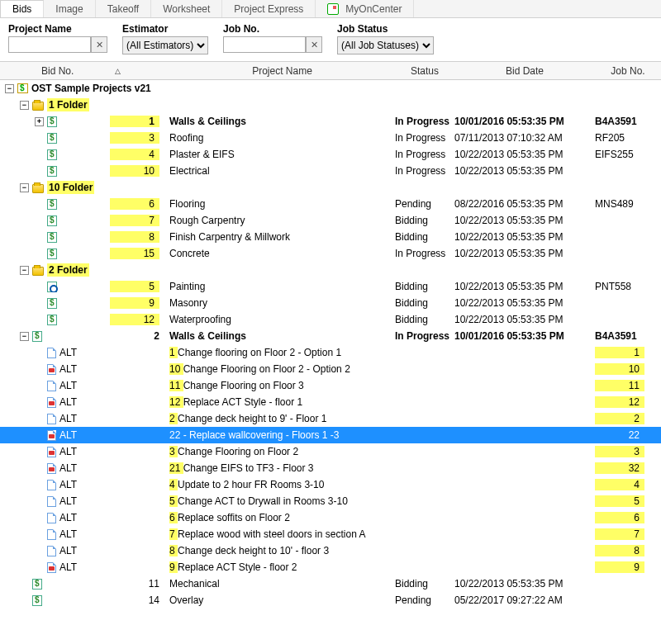 The width and height of the screenshot is (661, 644). Describe the element at coordinates (330, 353) in the screenshot. I see `alternate-row: ALT1 Change flooring on Floor 2 - Option…` at that location.